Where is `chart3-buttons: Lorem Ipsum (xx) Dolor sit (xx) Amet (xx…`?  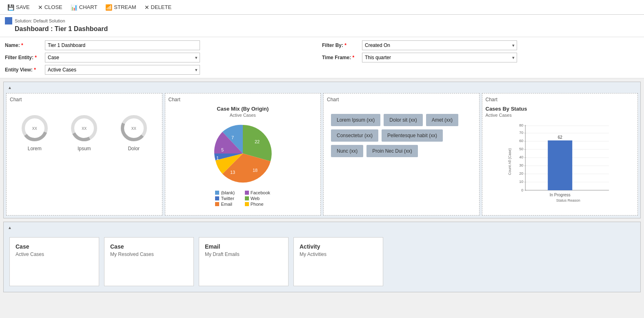 chart3-buttons: Lorem Ipsum (xx) Dolor sit (xx) Amet (xx… is located at coordinates (402, 136).